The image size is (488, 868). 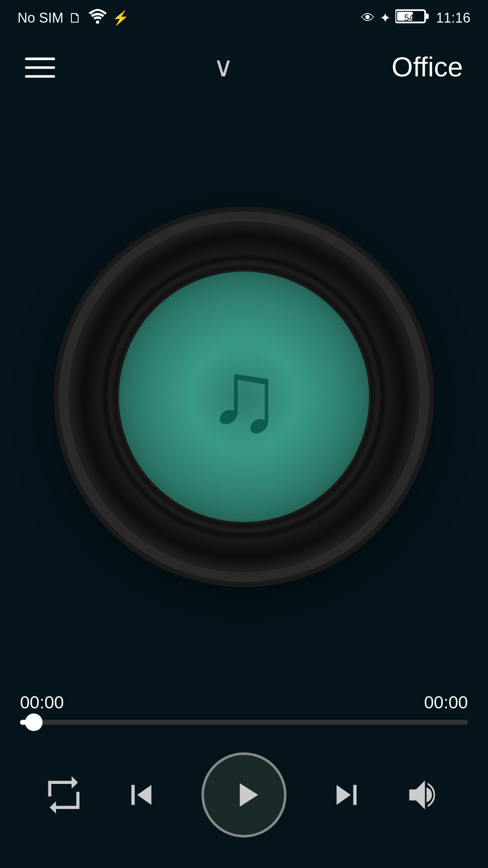 I want to click on previous-button, so click(x=142, y=795).